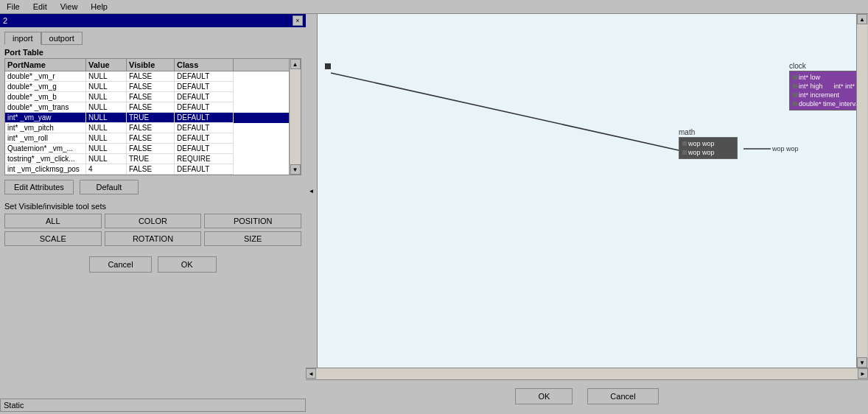 Image resolution: width=868 pixels, height=414 pixels. Describe the element at coordinates (544, 396) in the screenshot. I see `canvas-ok-button: OK` at that location.